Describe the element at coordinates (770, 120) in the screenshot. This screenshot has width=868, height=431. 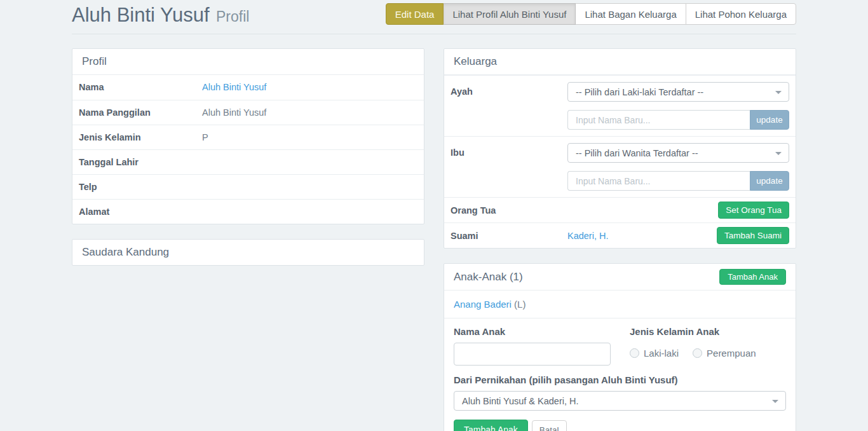
I see `ayah-update-button: update` at that location.